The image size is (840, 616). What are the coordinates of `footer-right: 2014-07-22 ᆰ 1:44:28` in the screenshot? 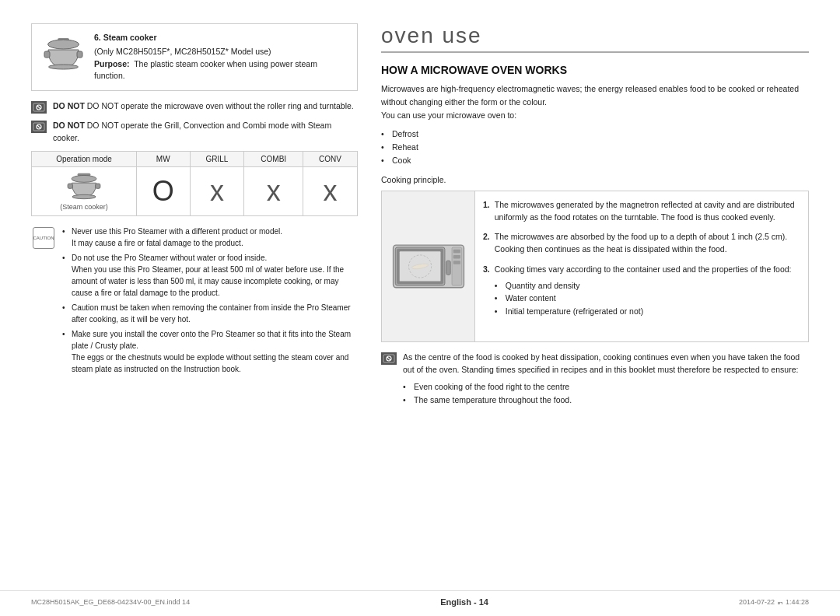 It's located at (774, 602).